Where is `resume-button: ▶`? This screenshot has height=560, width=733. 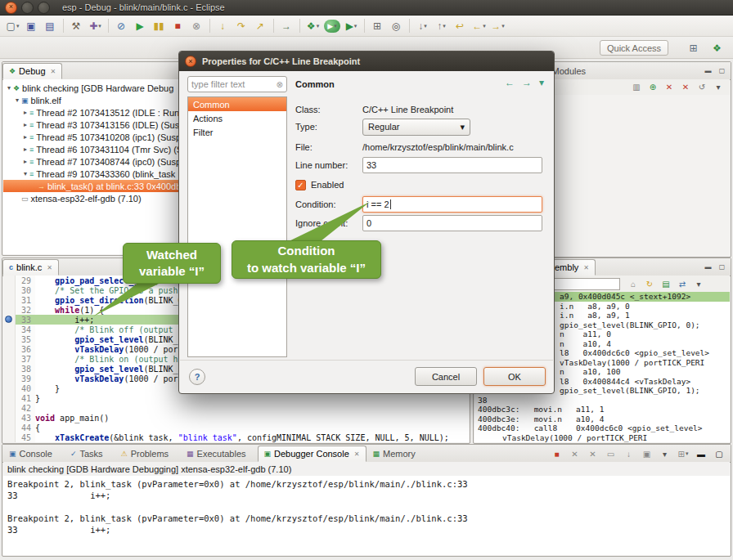 resume-button: ▶ is located at coordinates (141, 26).